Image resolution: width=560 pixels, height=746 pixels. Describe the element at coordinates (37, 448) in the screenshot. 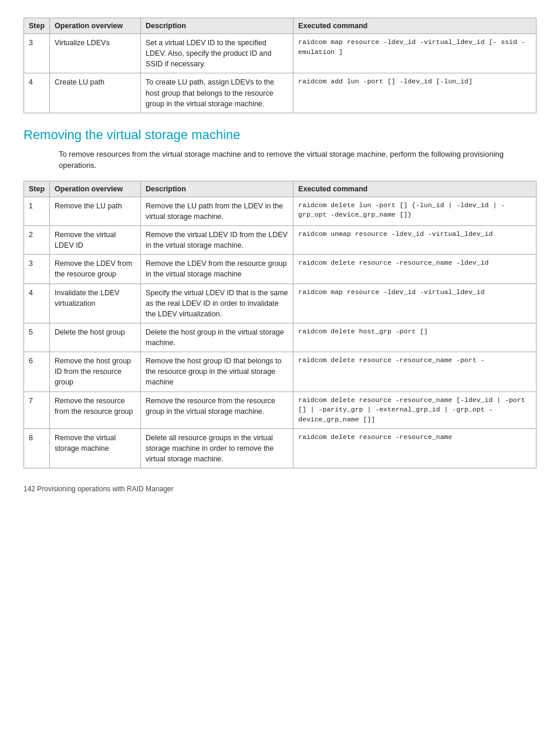

I see `cell-step: 8` at that location.